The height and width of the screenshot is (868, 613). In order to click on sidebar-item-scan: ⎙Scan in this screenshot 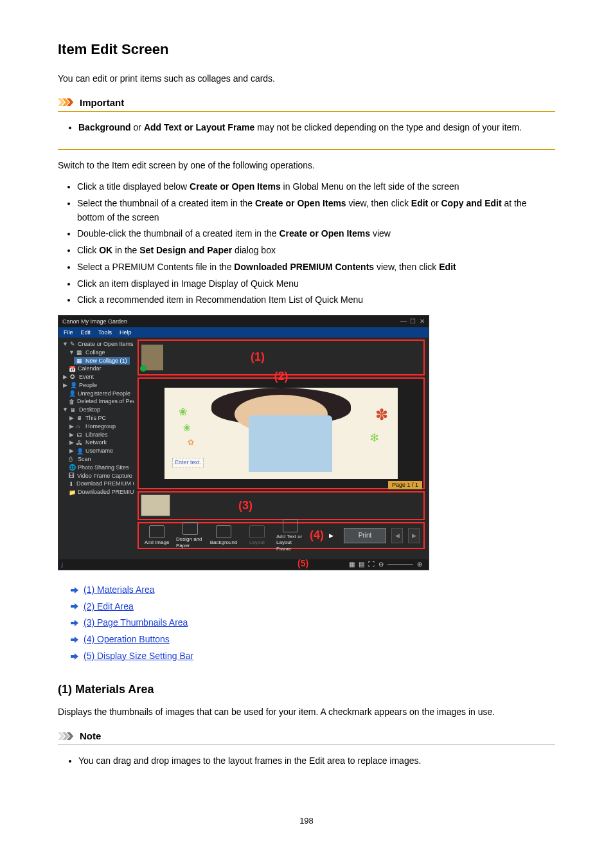, I will do `click(96, 459)`.